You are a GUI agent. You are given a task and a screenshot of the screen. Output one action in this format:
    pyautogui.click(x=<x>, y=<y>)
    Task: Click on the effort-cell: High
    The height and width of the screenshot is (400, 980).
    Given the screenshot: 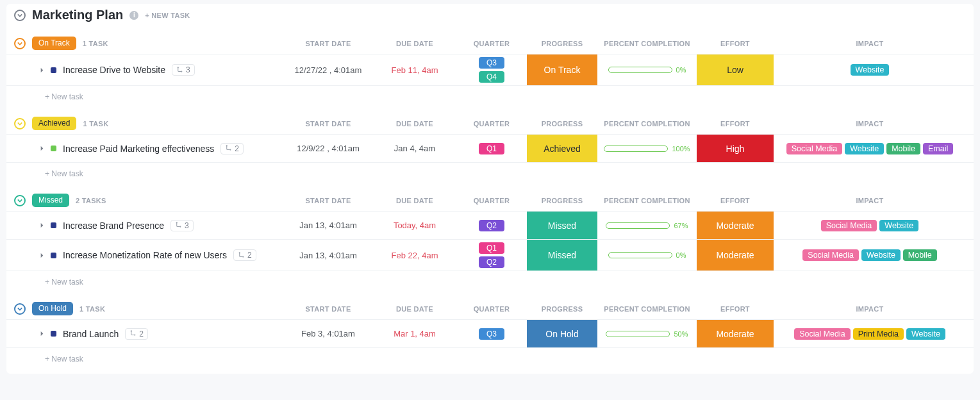 What is the action you would take?
    pyautogui.click(x=735, y=149)
    